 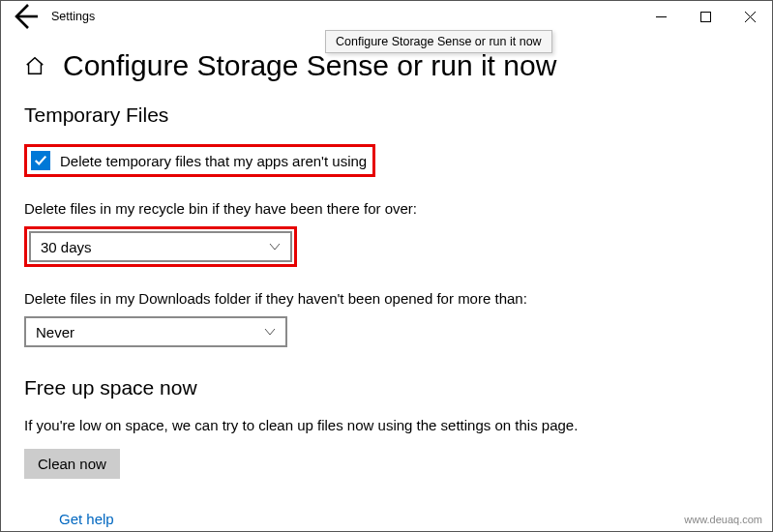 What do you see at coordinates (35, 66) in the screenshot?
I see `home-icon` at bounding box center [35, 66].